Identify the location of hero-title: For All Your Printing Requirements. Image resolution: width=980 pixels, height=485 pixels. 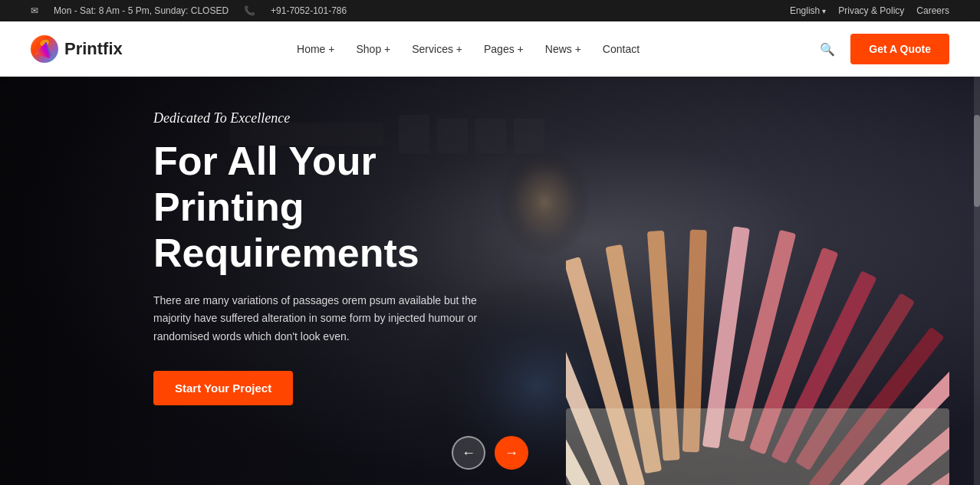
(337, 207).